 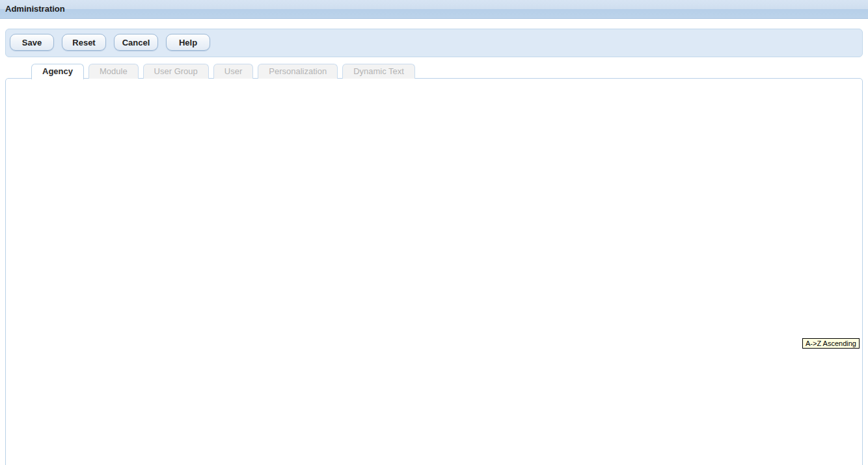 What do you see at coordinates (233, 72) in the screenshot?
I see `tab-user: User` at bounding box center [233, 72].